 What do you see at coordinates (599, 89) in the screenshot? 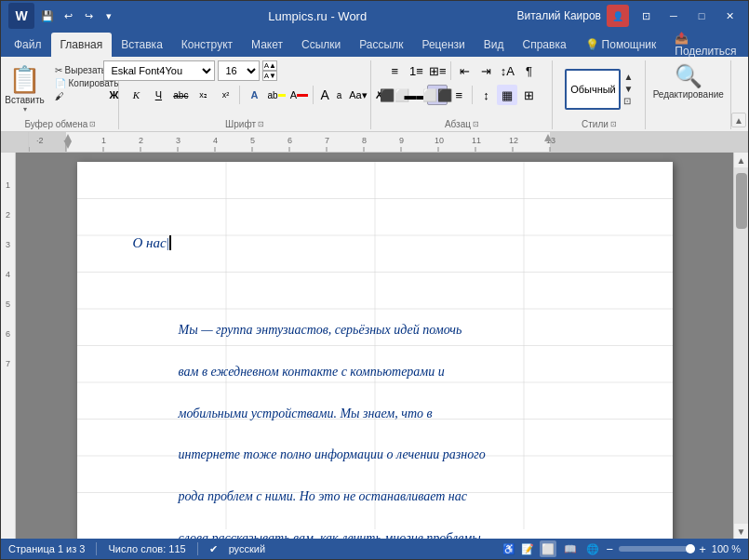
I see `styles-group-content: Обычный ▲ ▼ ⊡` at bounding box center [599, 89].